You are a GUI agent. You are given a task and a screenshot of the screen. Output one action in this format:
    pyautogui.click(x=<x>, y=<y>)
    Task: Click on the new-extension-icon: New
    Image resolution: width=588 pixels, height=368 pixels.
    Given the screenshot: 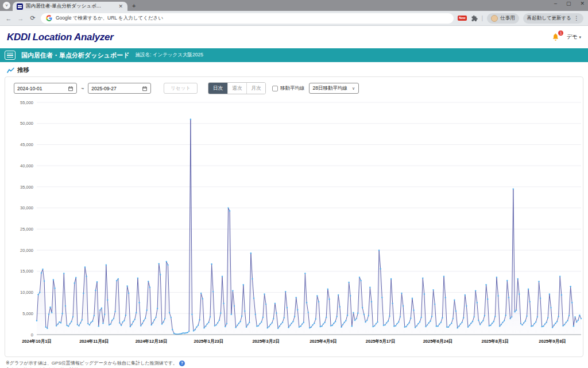 What is the action you would take?
    pyautogui.click(x=462, y=18)
    